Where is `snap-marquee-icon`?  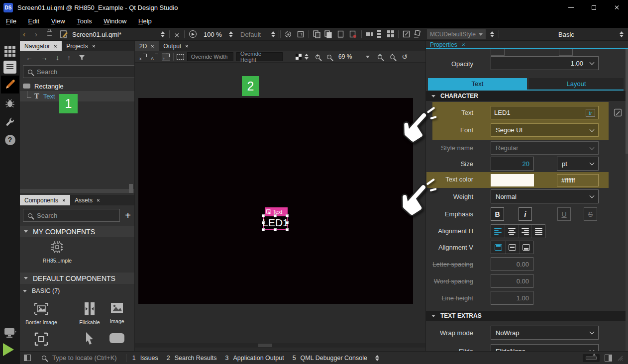
snap-marquee-icon is located at coordinates (180, 57).